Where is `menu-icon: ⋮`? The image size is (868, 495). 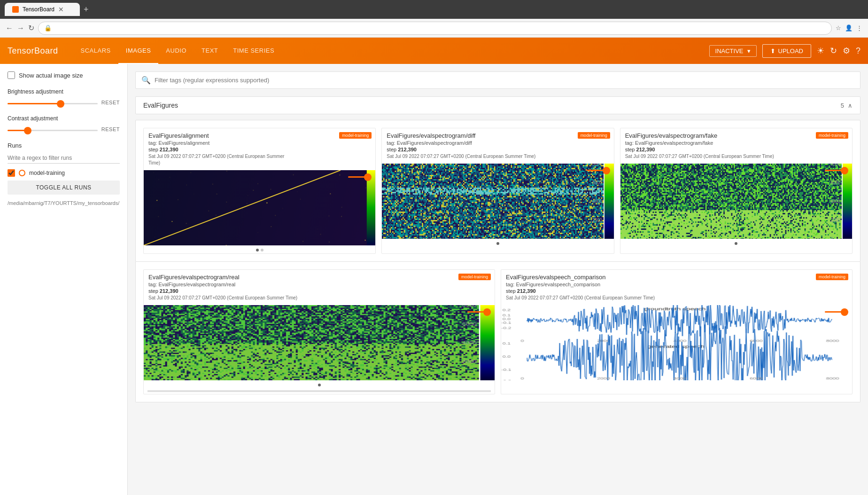
menu-icon: ⋮ is located at coordinates (860, 28).